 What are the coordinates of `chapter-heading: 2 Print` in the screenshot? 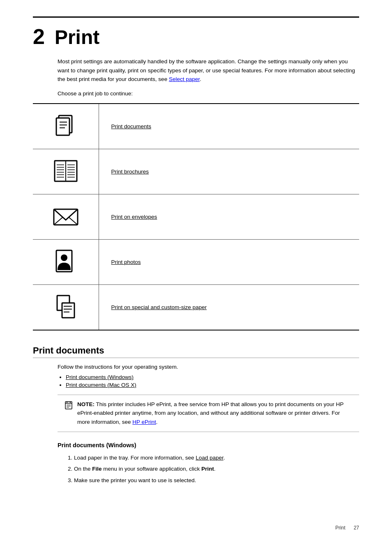 It's located at (196, 37).